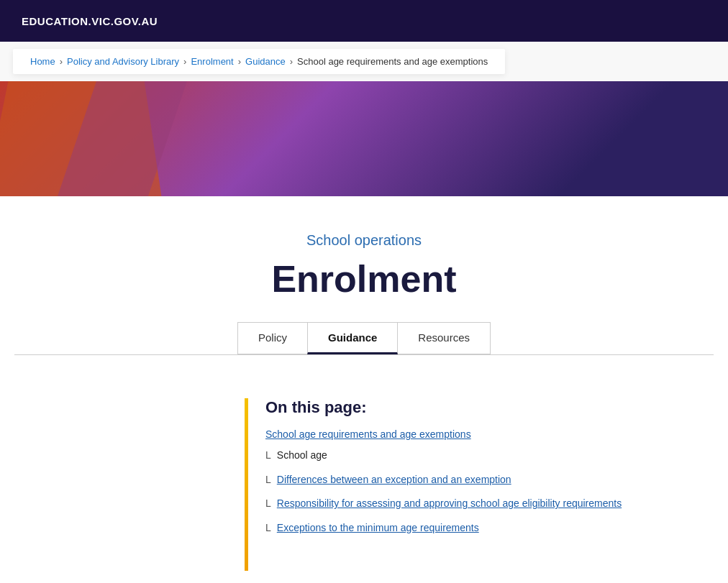 Image resolution: width=728 pixels, height=583 pixels. Describe the element at coordinates (364, 62) in the screenshot. I see `breadcrumb-container: Home › Policy and Advisory Library › Enr…` at that location.